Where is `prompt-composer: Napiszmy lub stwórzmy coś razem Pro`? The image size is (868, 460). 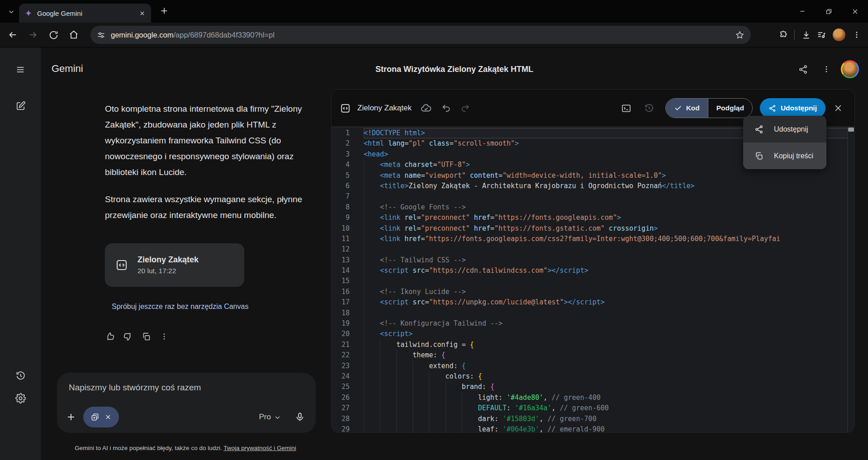 prompt-composer: Napiszmy lub stwórzmy coś razem Pro is located at coordinates (186, 403).